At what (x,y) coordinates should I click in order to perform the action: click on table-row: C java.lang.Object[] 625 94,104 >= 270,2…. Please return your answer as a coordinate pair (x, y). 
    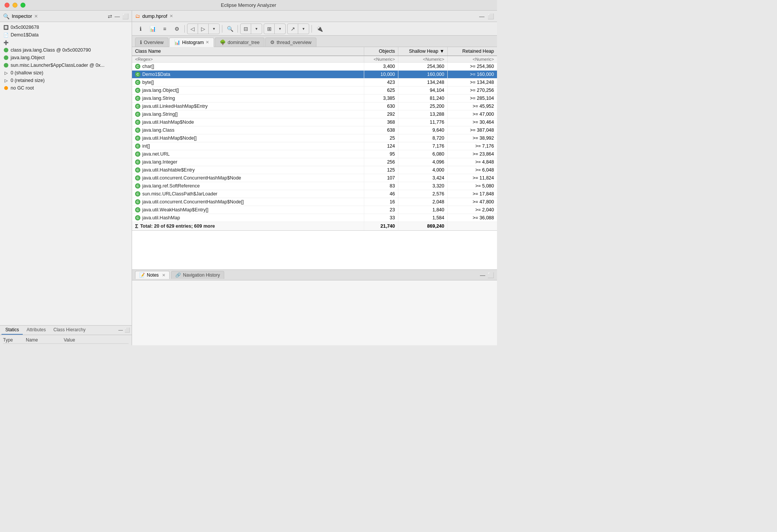
    Looking at the image, I should click on (315, 90).